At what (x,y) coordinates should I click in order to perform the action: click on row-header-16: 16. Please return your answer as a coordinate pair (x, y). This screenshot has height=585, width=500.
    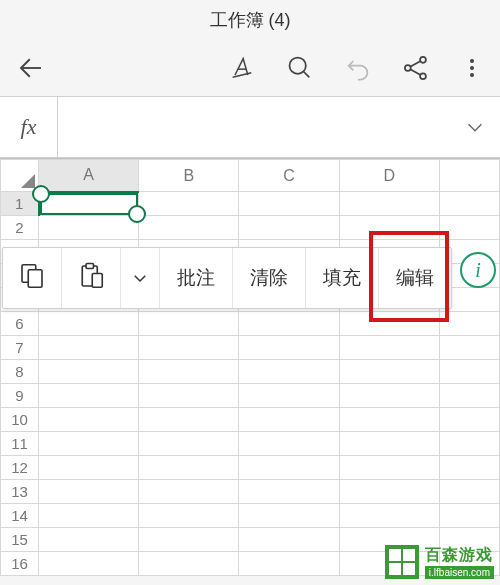
    Looking at the image, I should click on (20, 564).